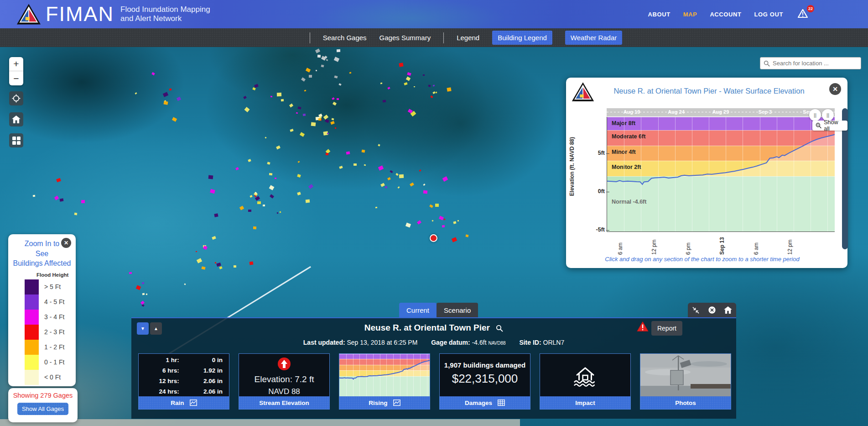 This screenshot has height=426, width=868. Describe the element at coordinates (596, 230) in the screenshot. I see `y-tick: -5ft` at that location.